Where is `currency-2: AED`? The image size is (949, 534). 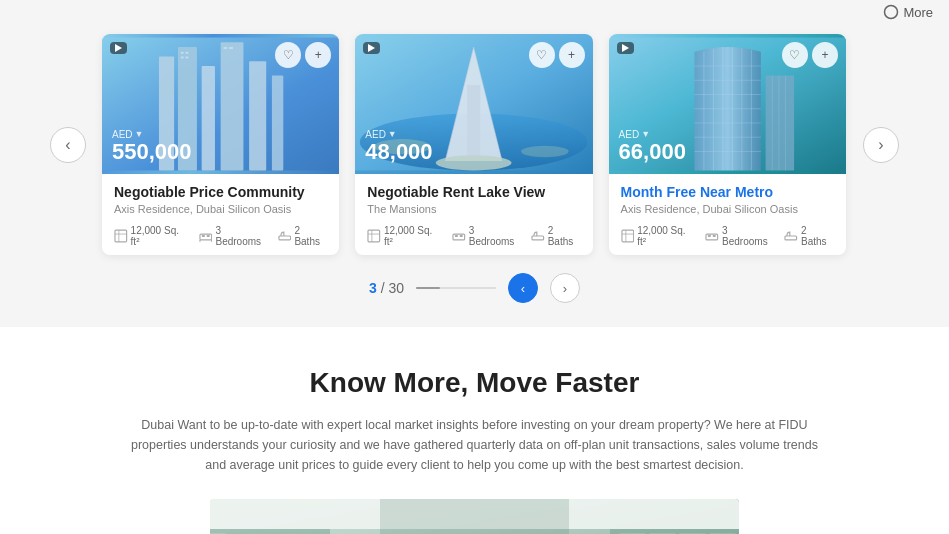
currency-2: AED is located at coordinates (376, 134).